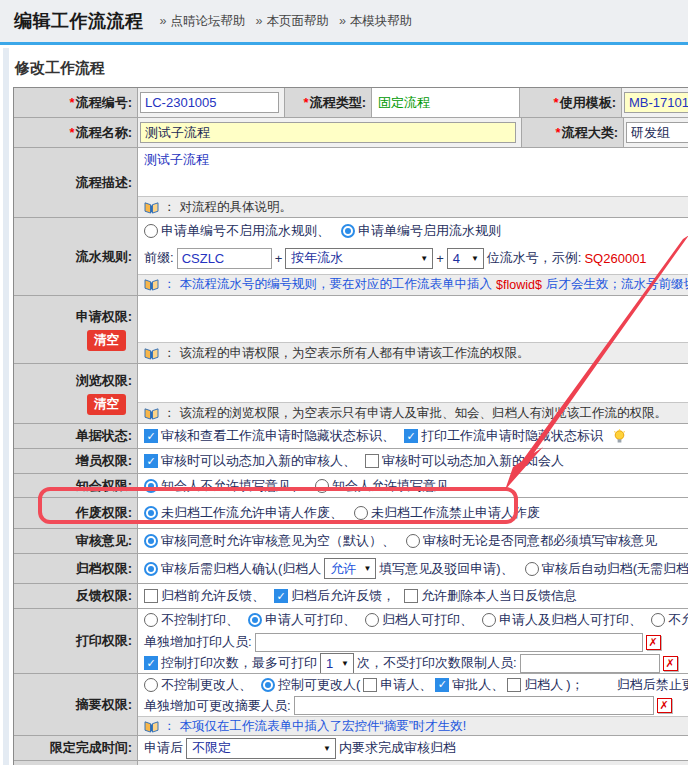  Describe the element at coordinates (284, 22) in the screenshot. I see `breadcrumb: » 点晴论坛帮助 » 本页面帮助 » 本模块帮助` at that location.